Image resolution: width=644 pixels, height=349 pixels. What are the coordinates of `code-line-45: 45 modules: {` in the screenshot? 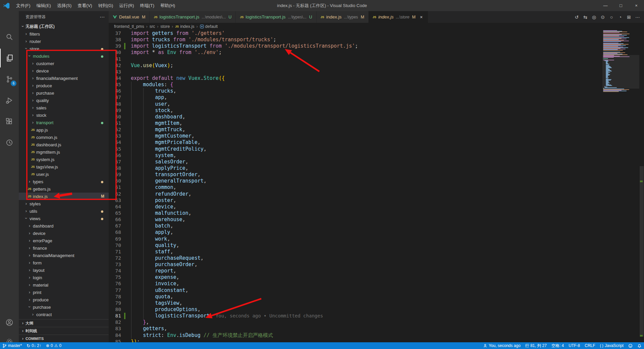 It's located at (376, 85).